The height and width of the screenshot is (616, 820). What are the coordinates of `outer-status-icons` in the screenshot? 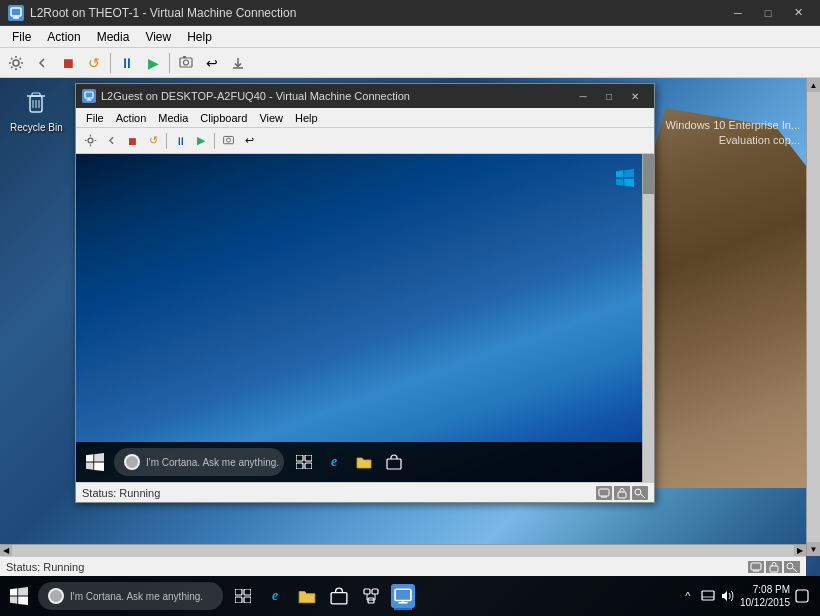 It's located at (774, 567).